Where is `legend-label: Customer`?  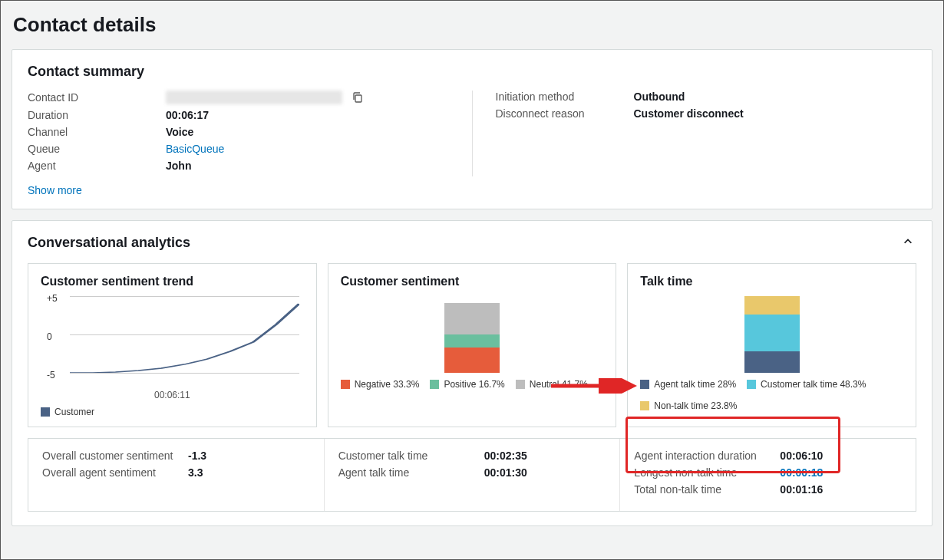 legend-label: Customer is located at coordinates (74, 412).